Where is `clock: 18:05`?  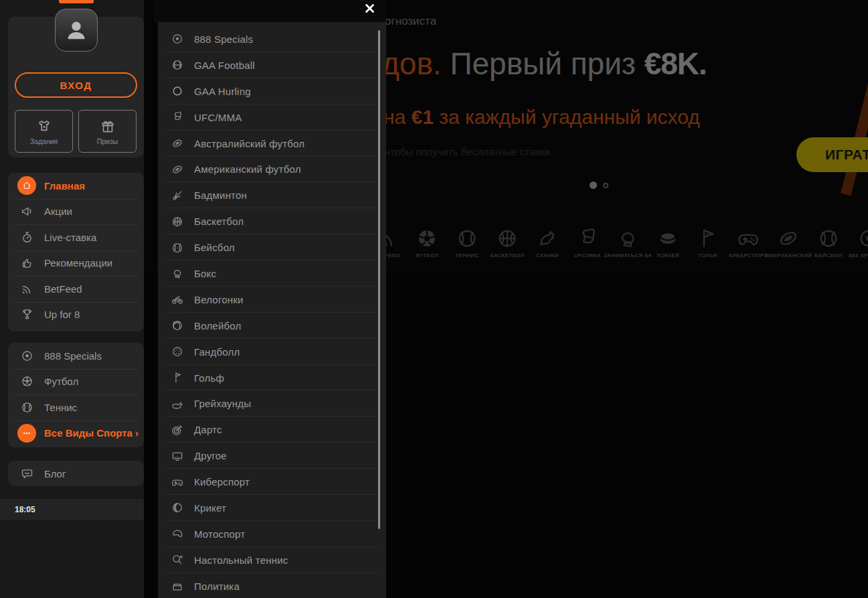
clock: 18:05 is located at coordinates (72, 510).